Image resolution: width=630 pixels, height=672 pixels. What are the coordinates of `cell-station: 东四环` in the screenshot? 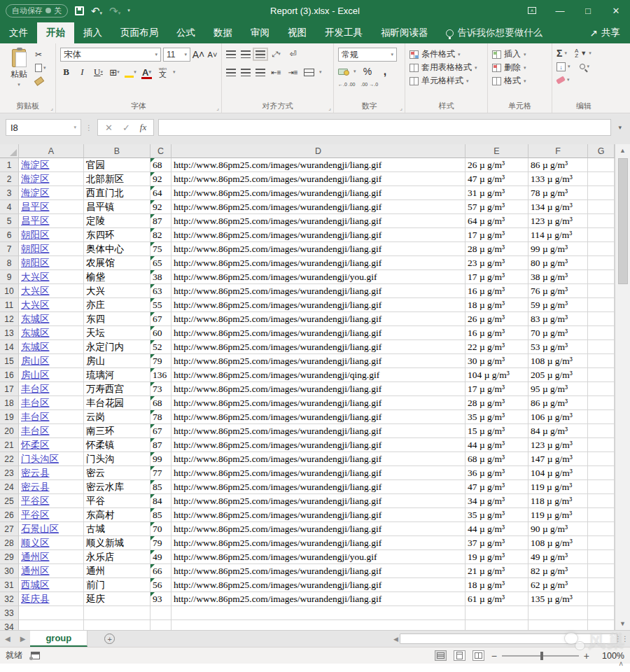 It's located at (118, 235).